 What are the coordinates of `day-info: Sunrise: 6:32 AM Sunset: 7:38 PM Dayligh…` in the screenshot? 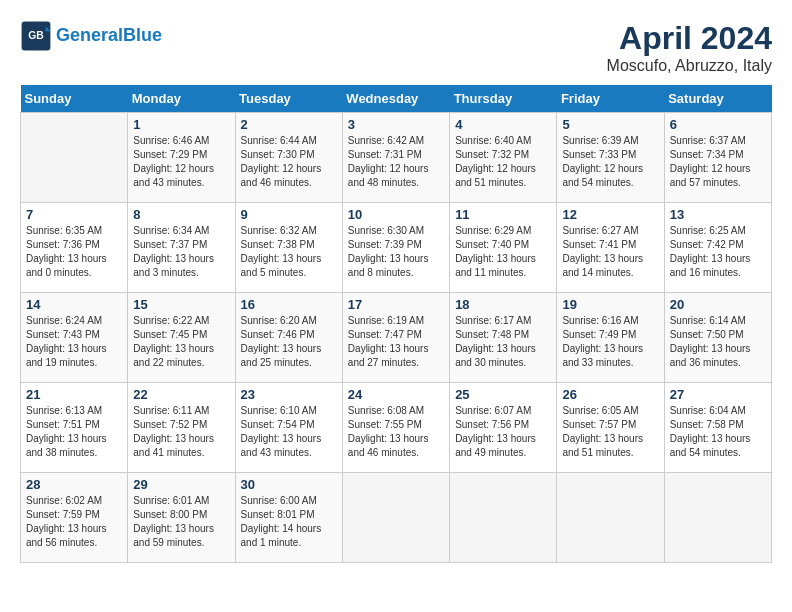 It's located at (289, 252).